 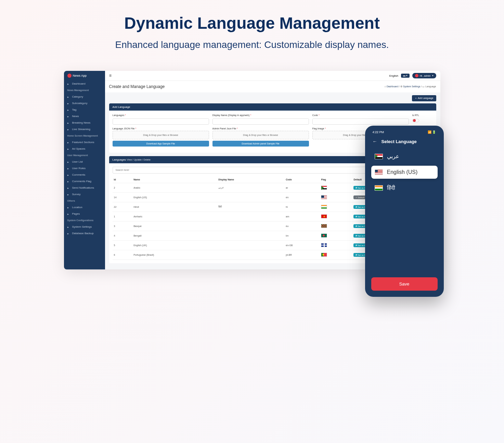 What do you see at coordinates (85, 76) in the screenshot?
I see `sidebar-brand: News App` at bounding box center [85, 76].